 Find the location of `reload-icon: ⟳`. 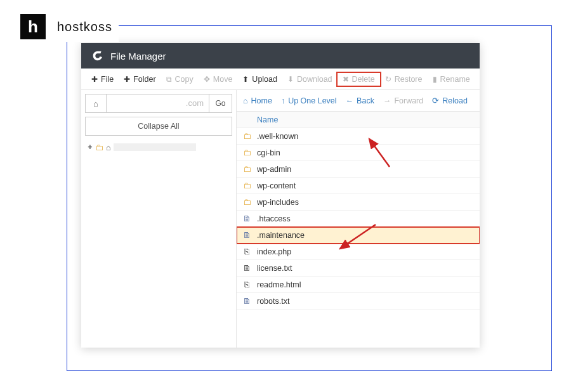

reload-icon: ⟳ is located at coordinates (435, 100).